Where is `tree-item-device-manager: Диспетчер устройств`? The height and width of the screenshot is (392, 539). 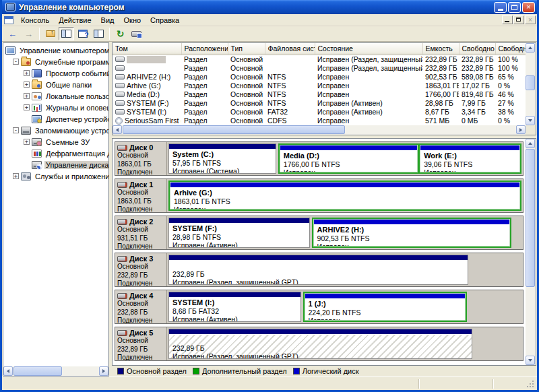
tree-item-device-manager: Диспетчер устройств is located at coordinates (56, 119).